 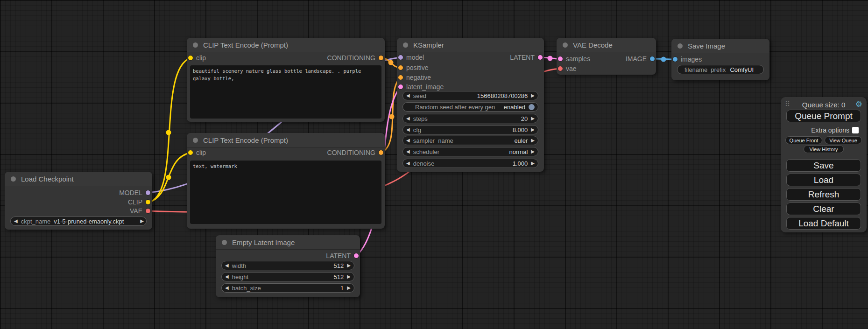 What do you see at coordinates (531, 107) in the screenshot?
I see `toggle-dot-icon` at bounding box center [531, 107].